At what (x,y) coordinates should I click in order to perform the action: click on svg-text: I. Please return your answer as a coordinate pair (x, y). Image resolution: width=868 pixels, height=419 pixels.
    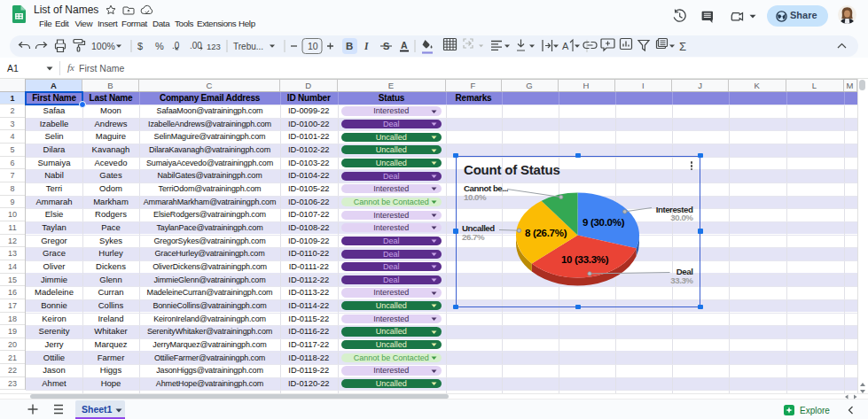
    Looking at the image, I should click on (366, 46).